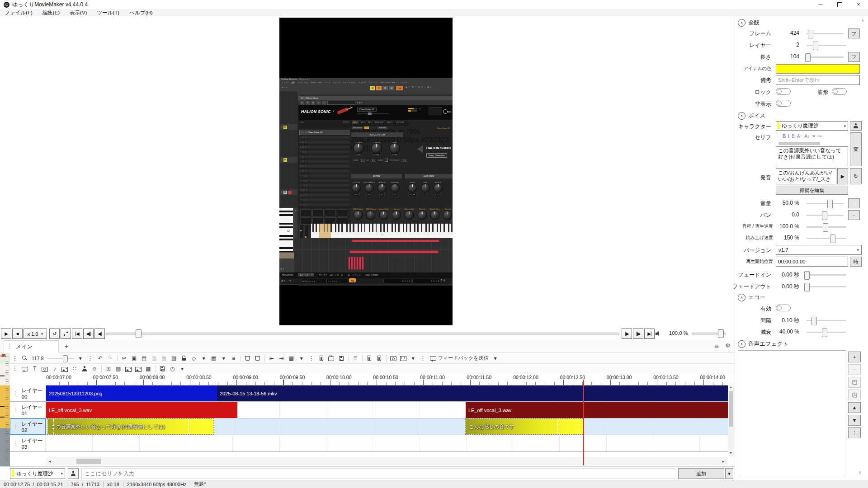 Image resolution: width=868 pixels, height=488 pixels. Describe the element at coordinates (108, 369) in the screenshot. I see `add-frame-icon: ⊞` at that location.